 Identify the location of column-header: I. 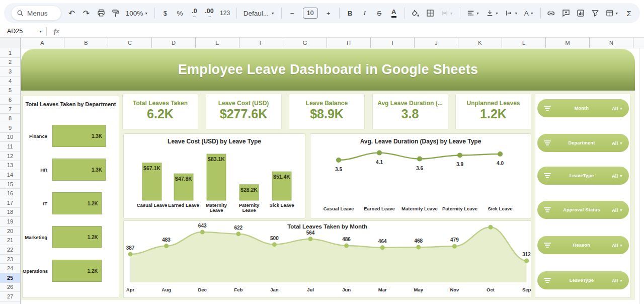
(392, 43).